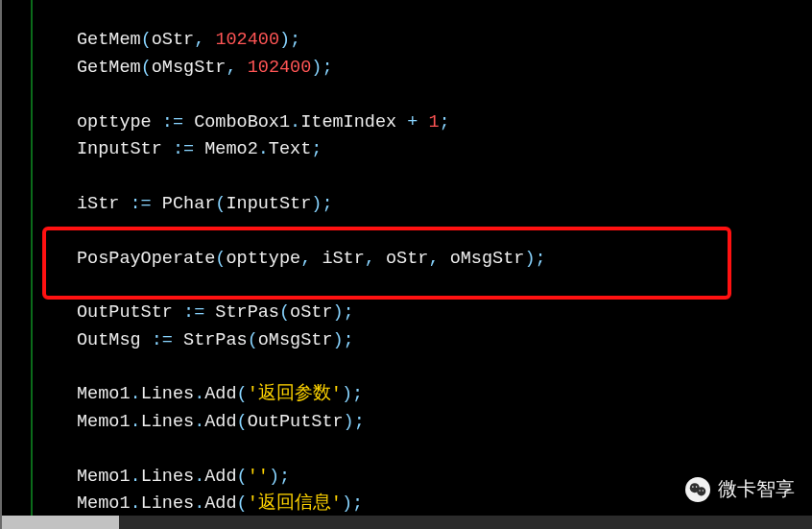 This screenshot has height=529, width=812. I want to click on token-id: PChar, so click(189, 204).